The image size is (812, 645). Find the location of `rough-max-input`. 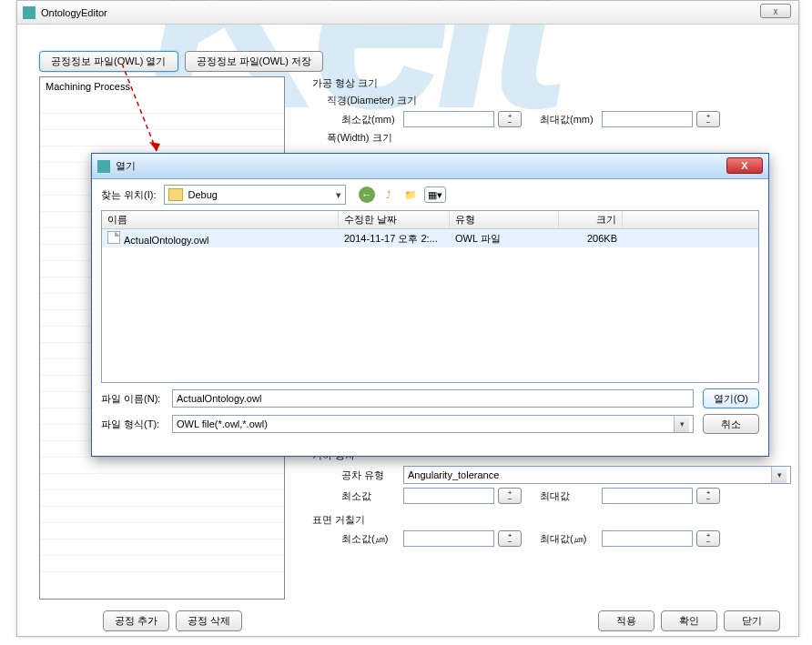

rough-max-input is located at coordinates (647, 539).